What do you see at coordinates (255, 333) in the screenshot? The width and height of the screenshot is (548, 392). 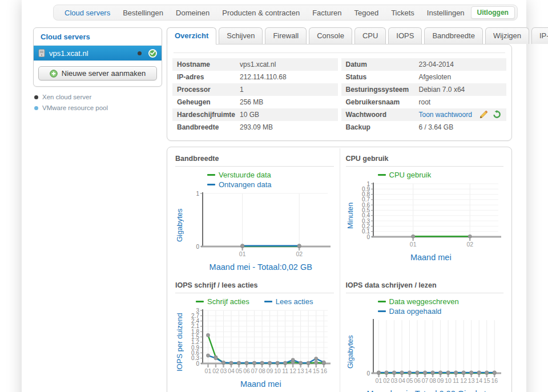 I see `chart-iops-schrijf-lees-acties: IOPS schrijf / lees actiesSchrijf acties…` at bounding box center [255, 333].